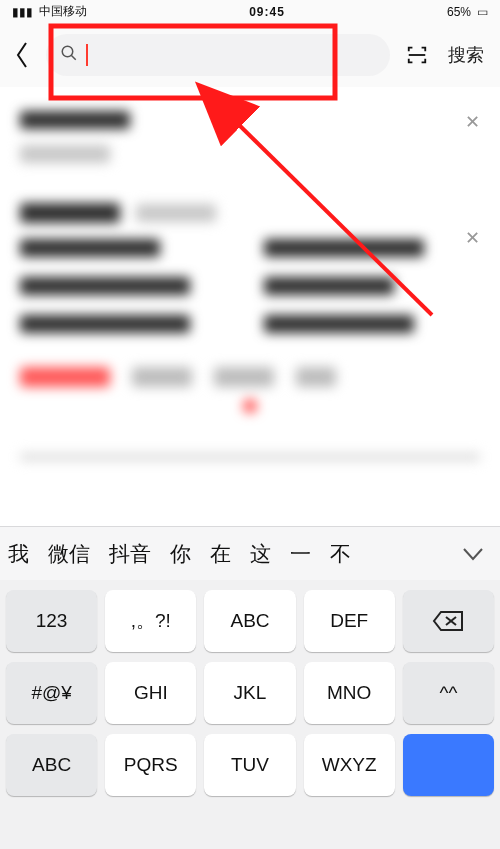  Describe the element at coordinates (267, 12) in the screenshot. I see `status-time: 09:45` at that location.